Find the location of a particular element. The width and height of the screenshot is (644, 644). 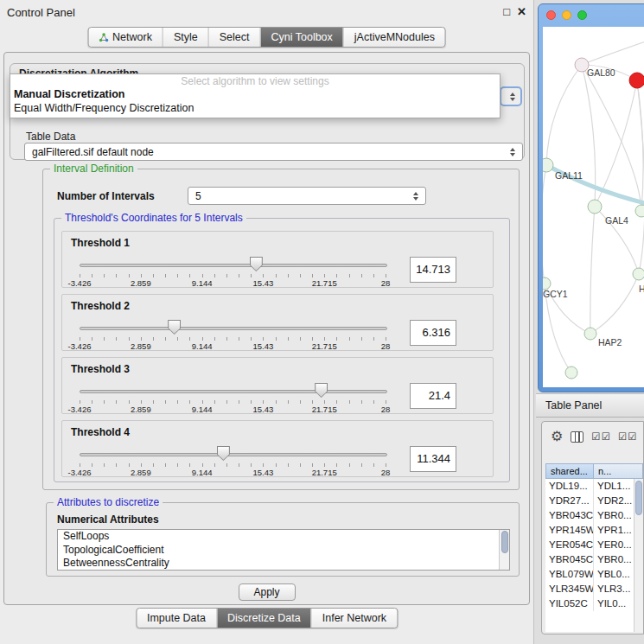

table-cell: YPR1... is located at coordinates (614, 531).